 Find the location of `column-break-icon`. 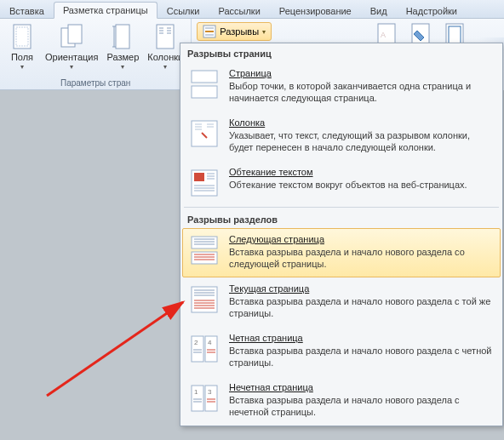

column-break-icon is located at coordinates (204, 134).